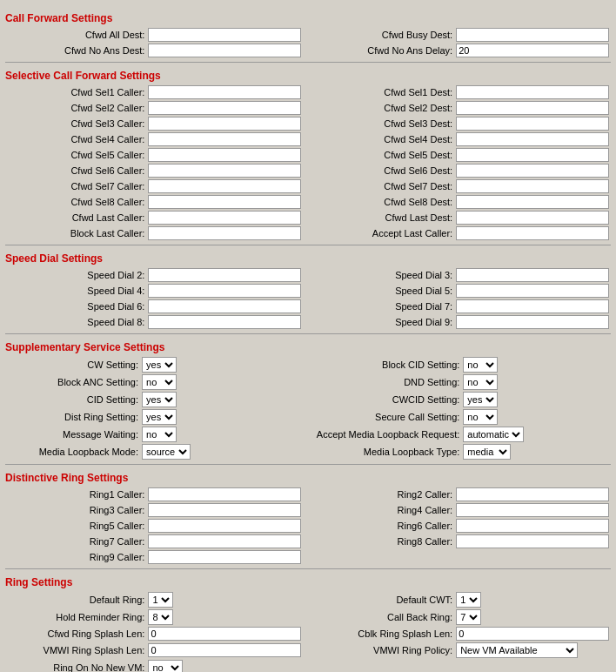 The height and width of the screenshot is (672, 616). Describe the element at coordinates (480, 365) in the screenshot. I see `block-cid-setting-select: noyes` at that location.